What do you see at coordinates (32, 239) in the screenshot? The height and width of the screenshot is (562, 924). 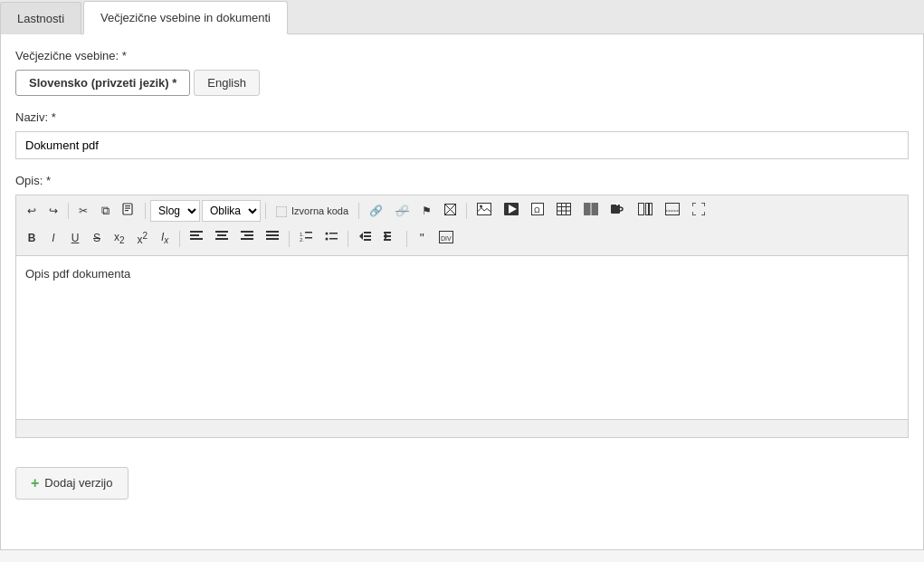 I see `bold-button: B` at bounding box center [32, 239].